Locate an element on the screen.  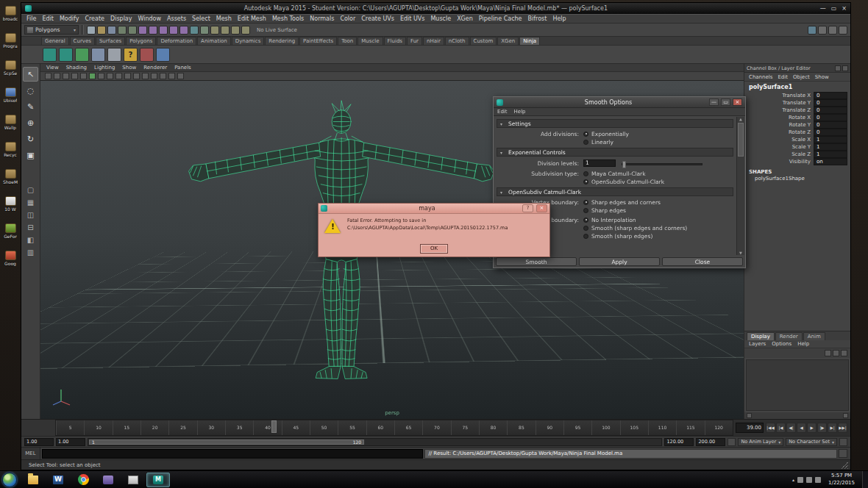
new-layer-icon is located at coordinates (828, 353).